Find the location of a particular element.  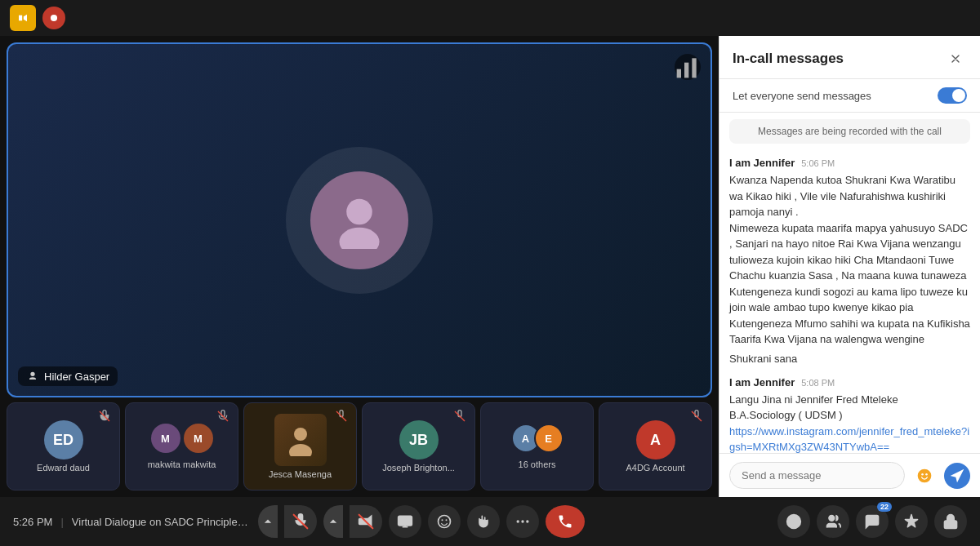

end-call-button is located at coordinates (565, 522).